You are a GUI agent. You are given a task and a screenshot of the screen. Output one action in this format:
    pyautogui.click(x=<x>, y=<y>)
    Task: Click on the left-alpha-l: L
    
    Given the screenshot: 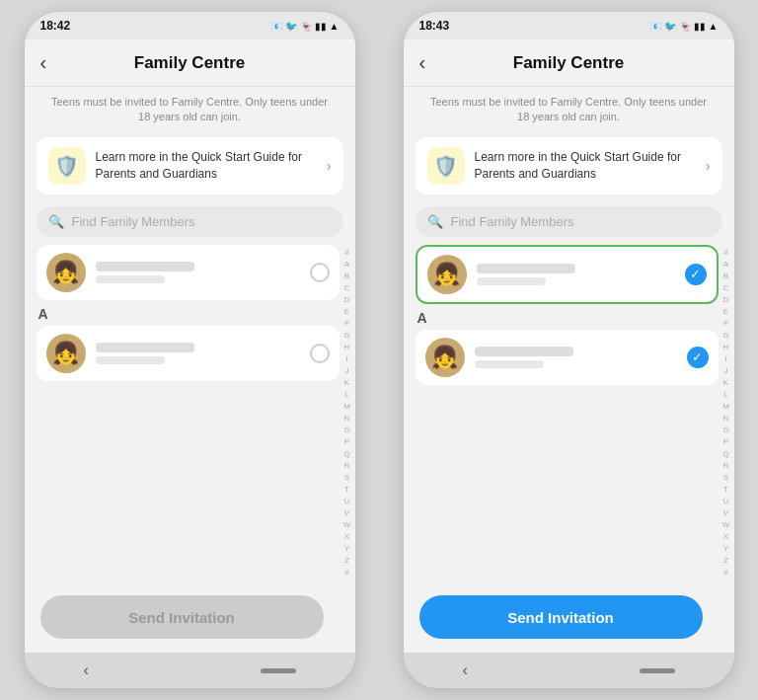 What is the action you would take?
    pyautogui.click(x=346, y=395)
    